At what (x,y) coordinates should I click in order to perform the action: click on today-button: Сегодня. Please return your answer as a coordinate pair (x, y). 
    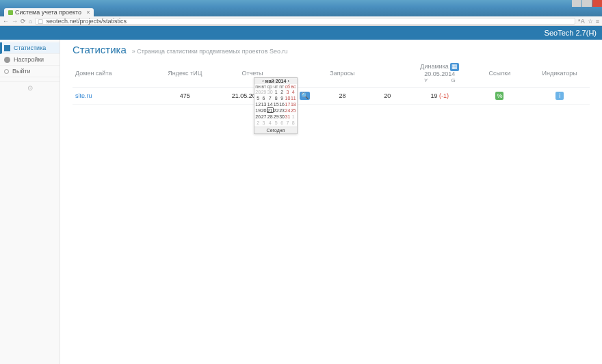
    Looking at the image, I should click on (276, 130).